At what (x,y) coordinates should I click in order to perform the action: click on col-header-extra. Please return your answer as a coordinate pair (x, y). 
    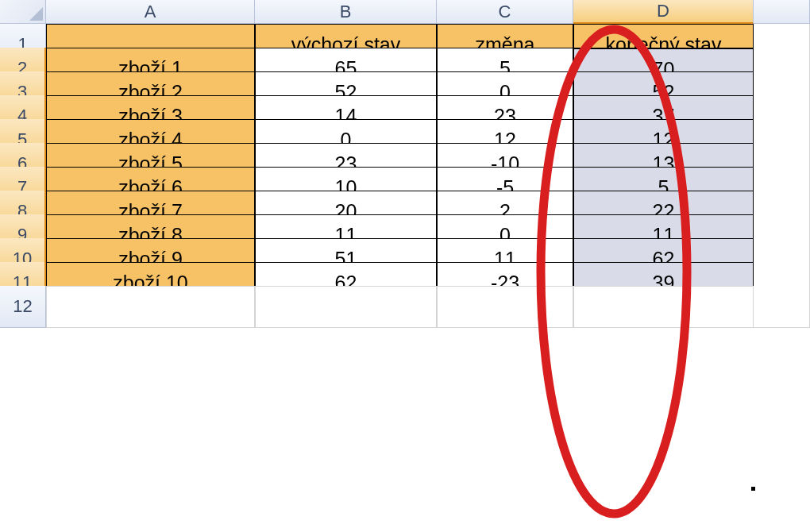
    Looking at the image, I should click on (781, 12).